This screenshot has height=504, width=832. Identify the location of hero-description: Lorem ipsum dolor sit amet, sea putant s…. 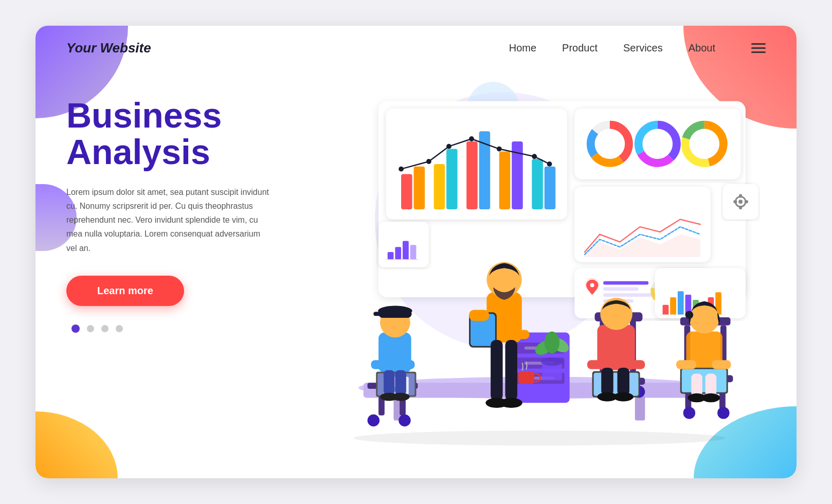
(169, 220).